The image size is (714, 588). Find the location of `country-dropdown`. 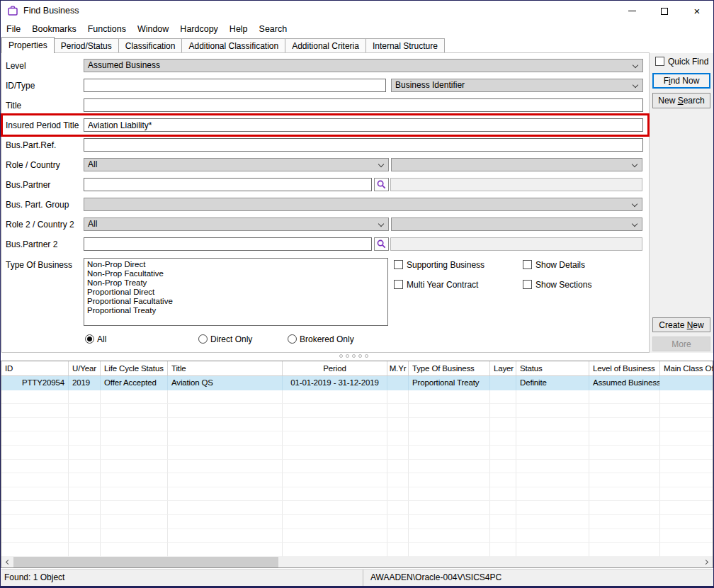

country-dropdown is located at coordinates (517, 164).